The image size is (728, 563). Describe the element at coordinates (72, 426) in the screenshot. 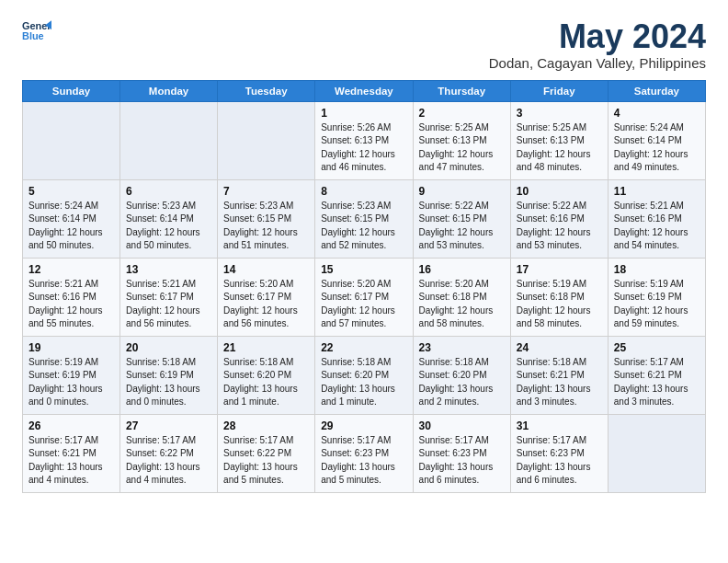

I see `day-number: 26` at that location.